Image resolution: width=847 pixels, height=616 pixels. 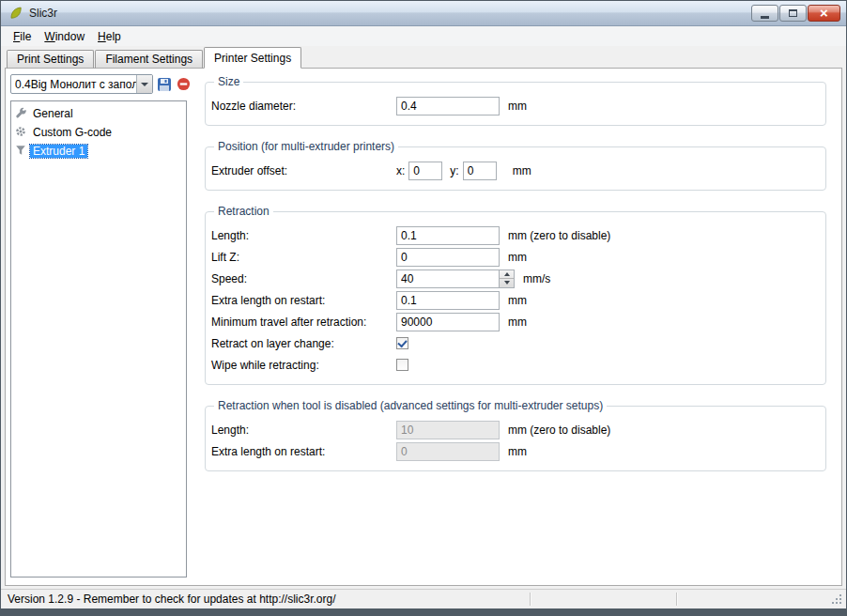 What do you see at coordinates (43, 13) in the screenshot?
I see `window-title: Slic3r` at bounding box center [43, 13].